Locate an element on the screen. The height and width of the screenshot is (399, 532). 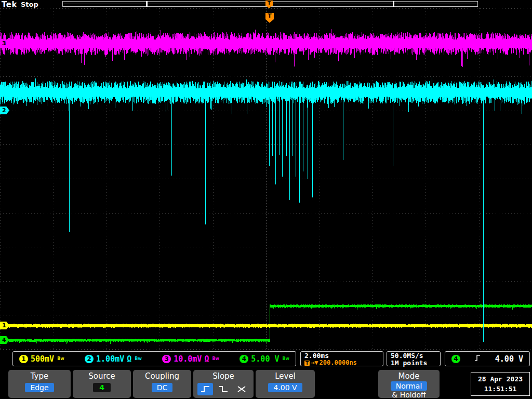
trigger-t-icon: T is located at coordinates (307, 363).